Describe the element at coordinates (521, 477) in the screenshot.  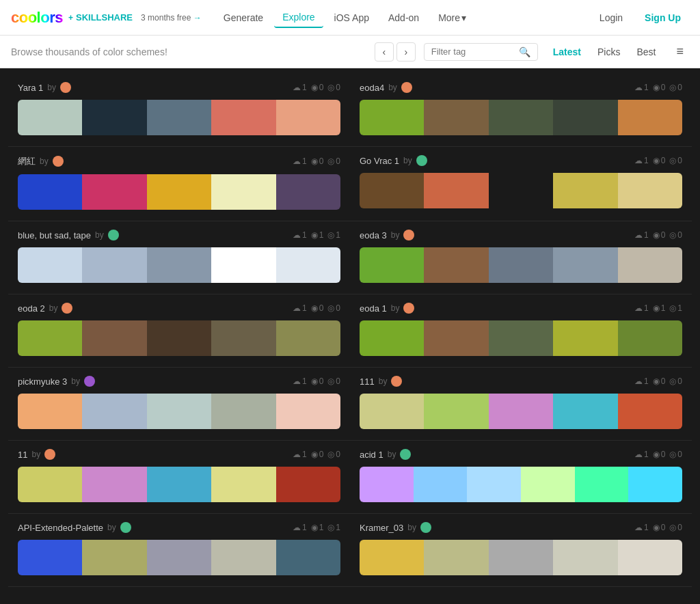
I see `palette-card: acid 1by ☁1 ◉0 ◎0` at that location.